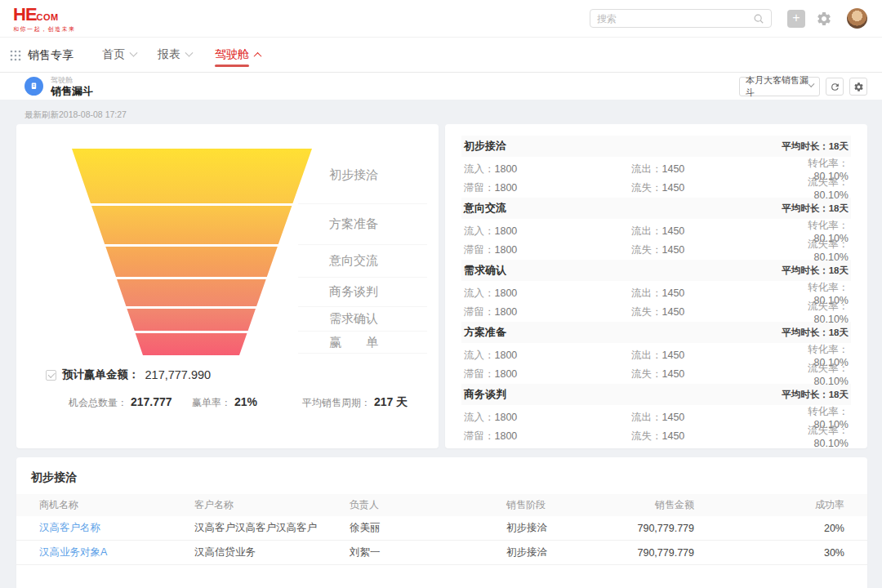 Image resolution: width=882 pixels, height=588 pixels. What do you see at coordinates (178, 375) in the screenshot?
I see `expected-win-value: 217,777.990` at bounding box center [178, 375].